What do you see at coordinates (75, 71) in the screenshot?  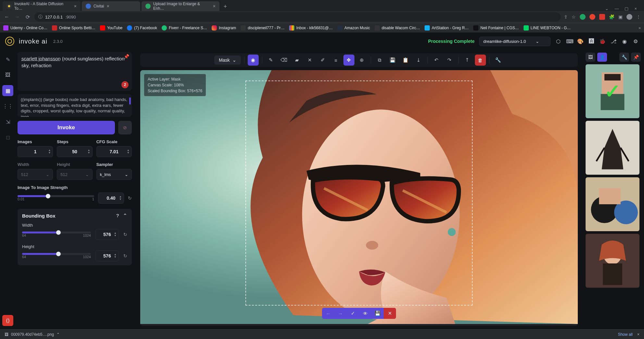 I see `prompt-input: 📌 scarlett johansson (round sunglasses) …` at bounding box center [75, 71].